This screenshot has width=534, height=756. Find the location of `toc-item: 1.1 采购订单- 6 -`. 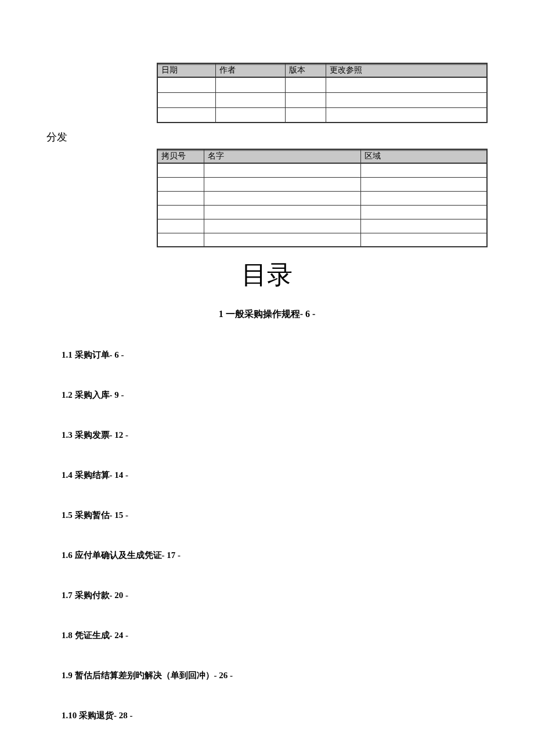

toc-item: 1.1 采购订单- 6 - is located at coordinates (257, 355).